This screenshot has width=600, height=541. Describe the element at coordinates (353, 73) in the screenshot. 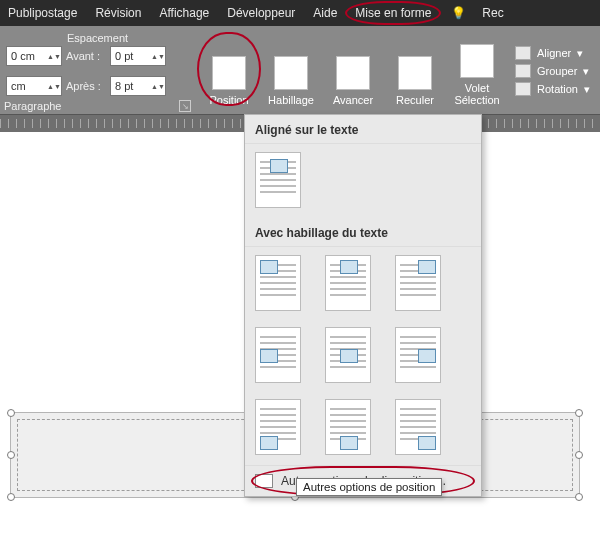

I see `forward-icon: ◧` at that location.